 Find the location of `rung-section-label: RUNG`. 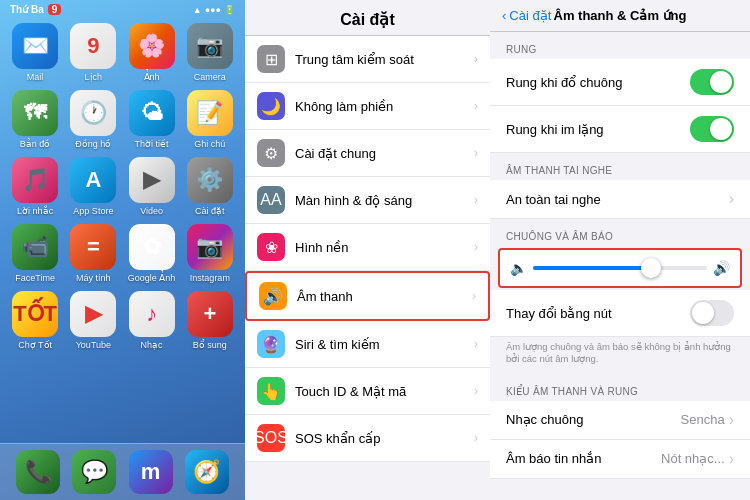

rung-section-label: RUNG is located at coordinates (620, 46).